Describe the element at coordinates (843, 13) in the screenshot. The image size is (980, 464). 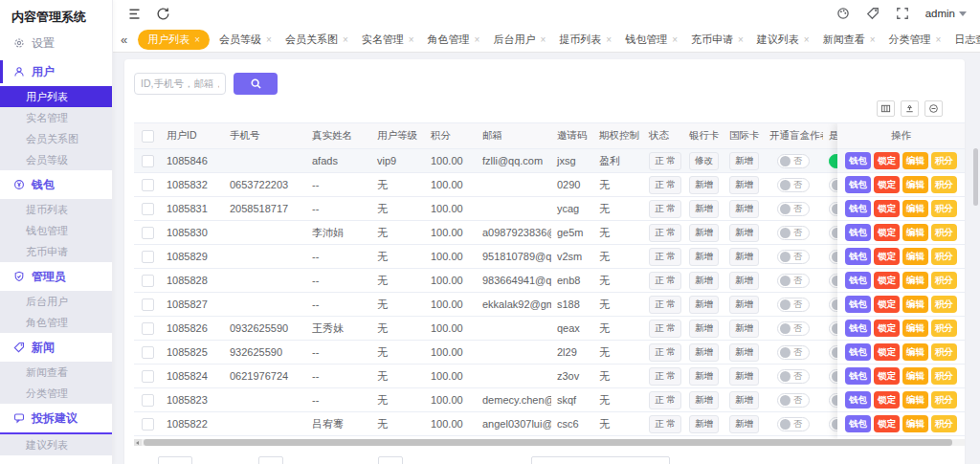
I see `theme-icon` at that location.